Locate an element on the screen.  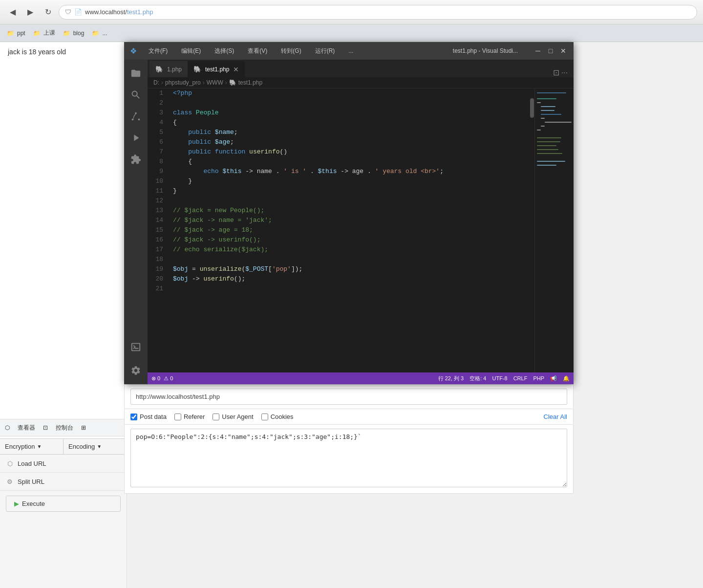
referer-checkbox is located at coordinates (178, 417).